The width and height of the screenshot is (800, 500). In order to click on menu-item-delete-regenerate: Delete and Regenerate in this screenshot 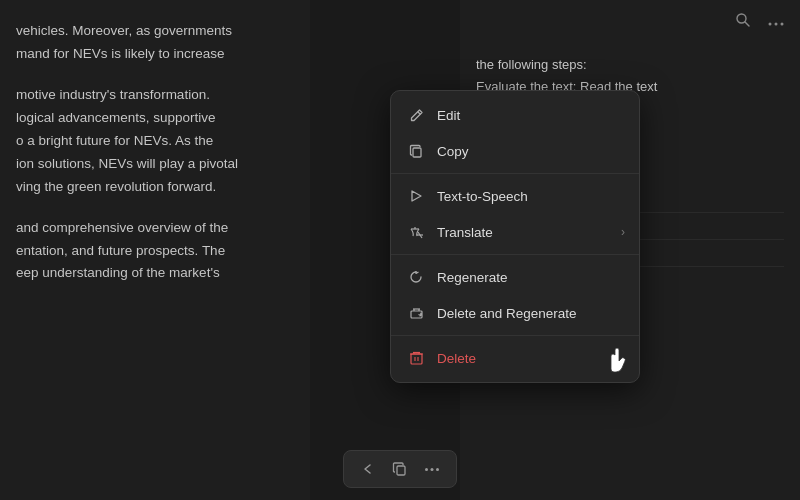, I will do `click(515, 313)`.